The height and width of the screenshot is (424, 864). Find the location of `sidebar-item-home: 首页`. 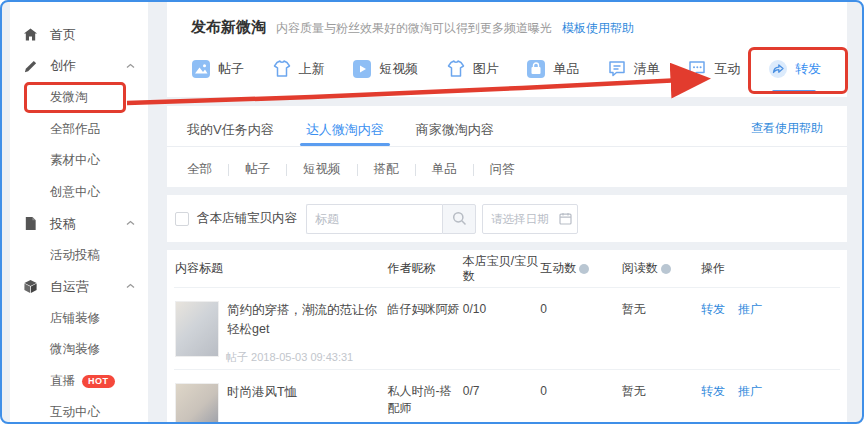

sidebar-item-home: 首页 is located at coordinates (79, 35).